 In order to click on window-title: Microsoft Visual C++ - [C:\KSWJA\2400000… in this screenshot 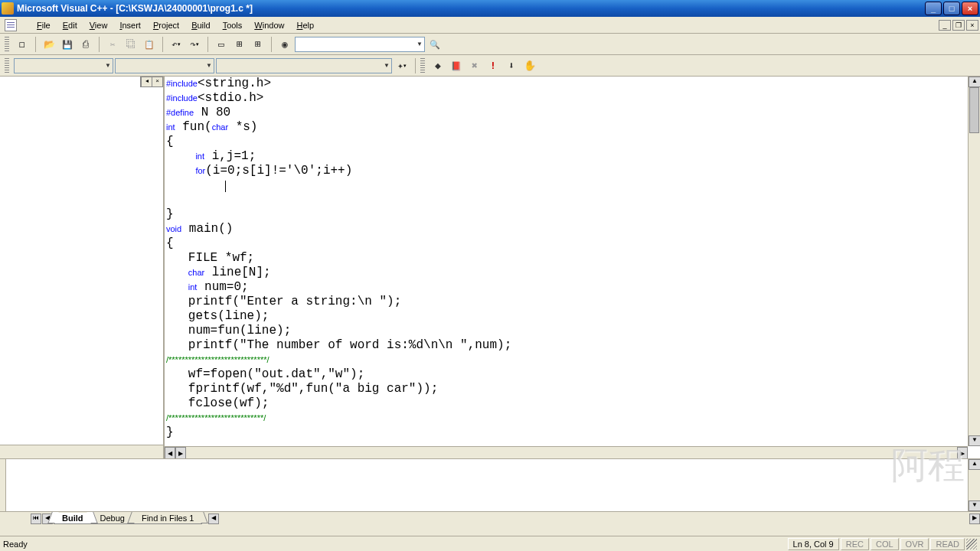, I will do `click(471, 8)`.